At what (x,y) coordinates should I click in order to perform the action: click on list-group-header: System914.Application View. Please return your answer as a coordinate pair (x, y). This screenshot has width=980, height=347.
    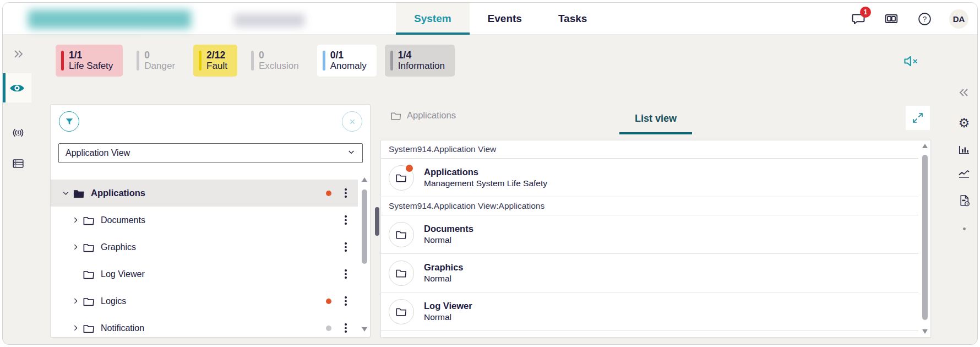
    Looking at the image, I should click on (650, 150).